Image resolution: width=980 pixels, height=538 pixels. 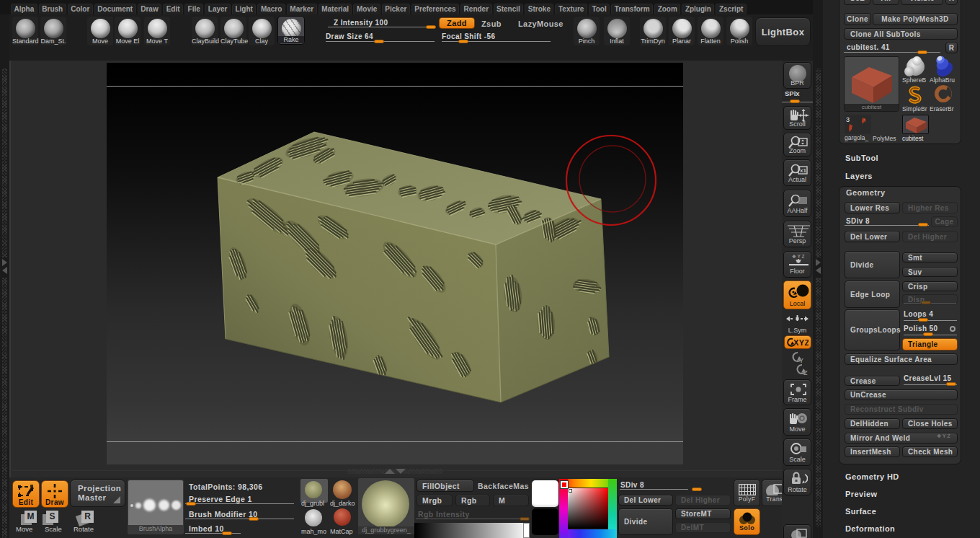 What do you see at coordinates (801, 361) in the screenshot?
I see `svg-text: Y` at bounding box center [801, 361].